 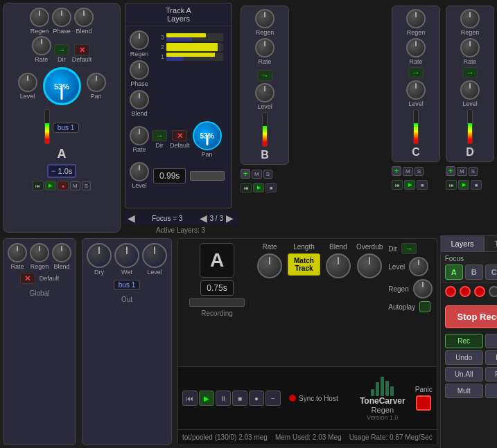 What do you see at coordinates (476, 185) in the screenshot?
I see `stop-btn-d: ■` at bounding box center [476, 185].